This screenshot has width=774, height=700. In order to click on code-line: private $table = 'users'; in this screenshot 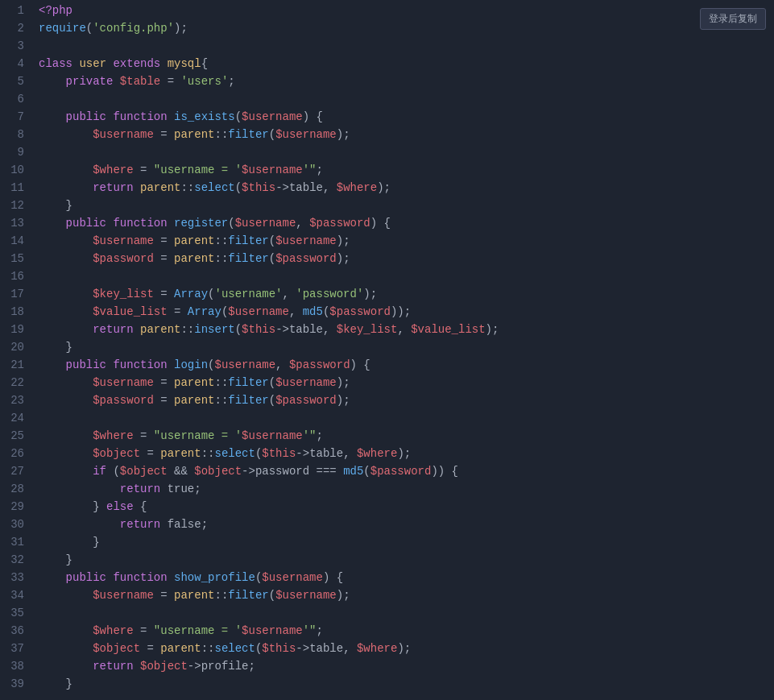, I will do `click(404, 81)`.